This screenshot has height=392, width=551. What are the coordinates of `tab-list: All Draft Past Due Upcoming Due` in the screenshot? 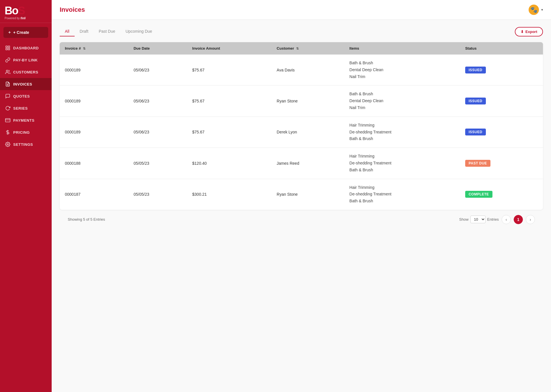 It's located at (108, 32).